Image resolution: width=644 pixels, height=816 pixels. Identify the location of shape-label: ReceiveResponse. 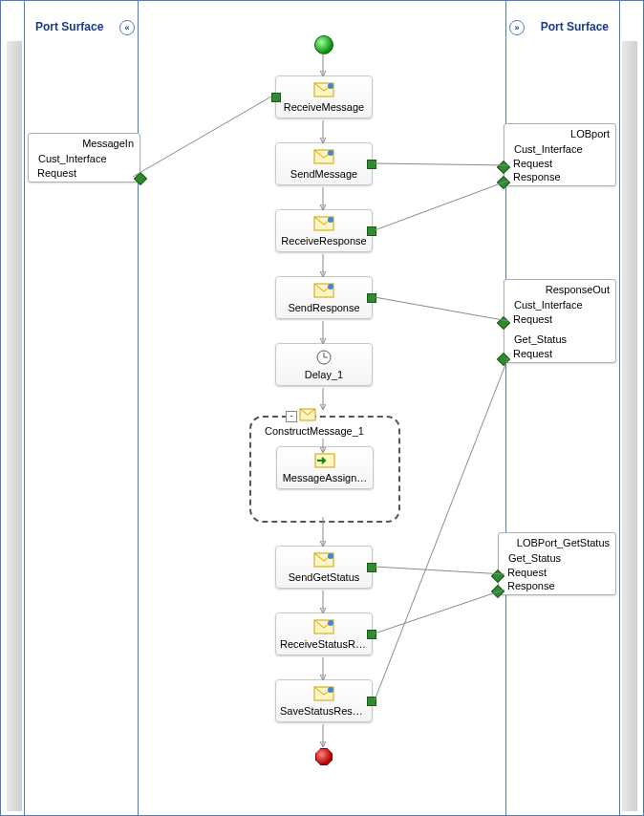
(324, 243).